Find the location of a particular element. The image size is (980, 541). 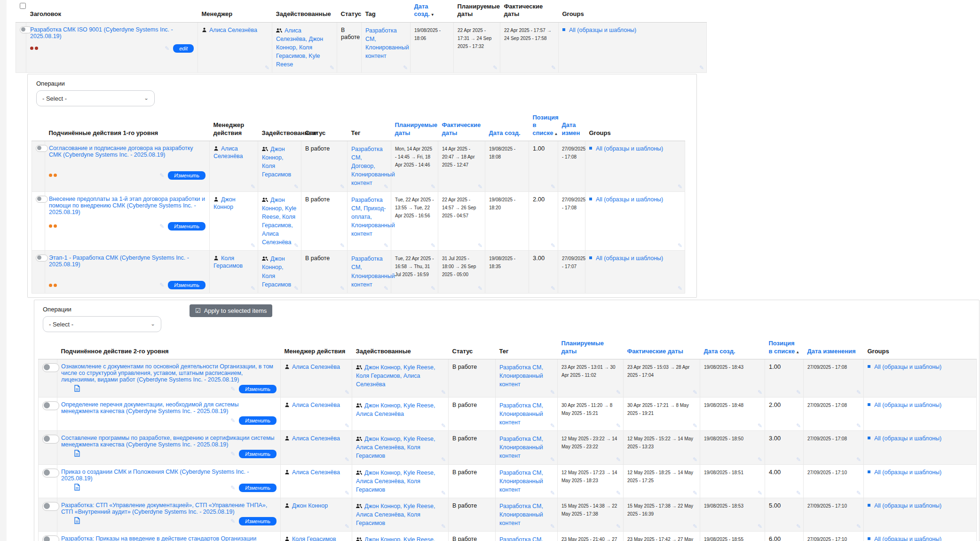

participants-links: Алиса Селезнёва, Джон Коннор, Коля Герас… is located at coordinates (300, 48).